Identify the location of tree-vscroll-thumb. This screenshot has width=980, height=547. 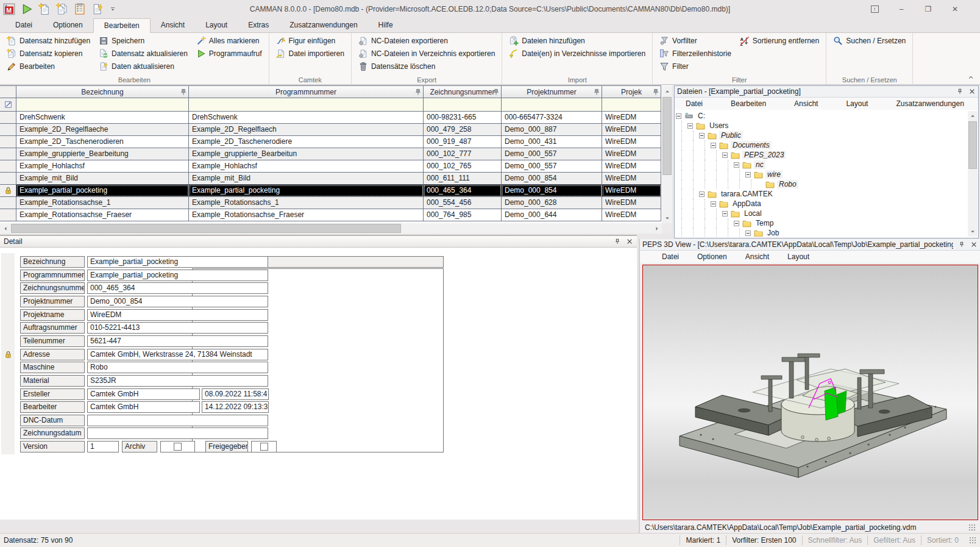
(973, 145).